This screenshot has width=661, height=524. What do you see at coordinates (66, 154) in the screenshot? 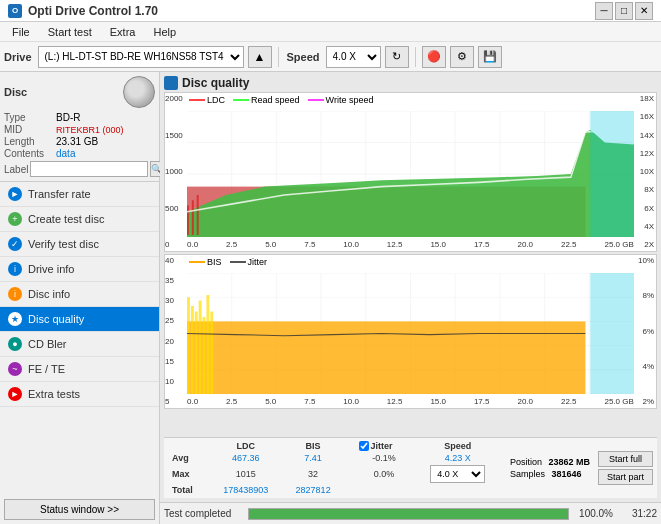
I see `disc-contents-value: data` at bounding box center [66, 154].